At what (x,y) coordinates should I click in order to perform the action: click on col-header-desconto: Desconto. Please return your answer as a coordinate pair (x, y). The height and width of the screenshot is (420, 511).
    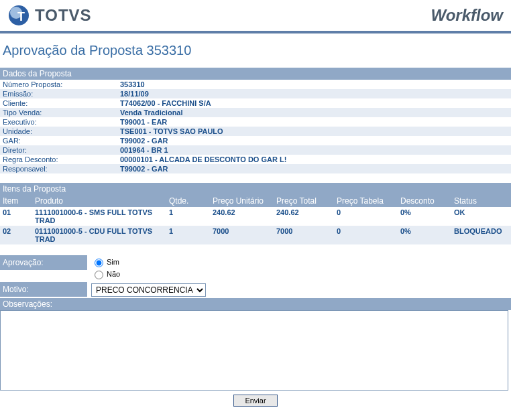
    Looking at the image, I should click on (424, 201).